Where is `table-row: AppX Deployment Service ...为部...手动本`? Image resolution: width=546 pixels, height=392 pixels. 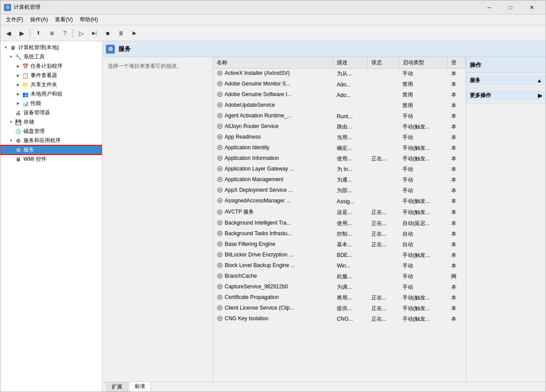 table-row: AppX Deployment Service ...为部...手动本 is located at coordinates (339, 191).